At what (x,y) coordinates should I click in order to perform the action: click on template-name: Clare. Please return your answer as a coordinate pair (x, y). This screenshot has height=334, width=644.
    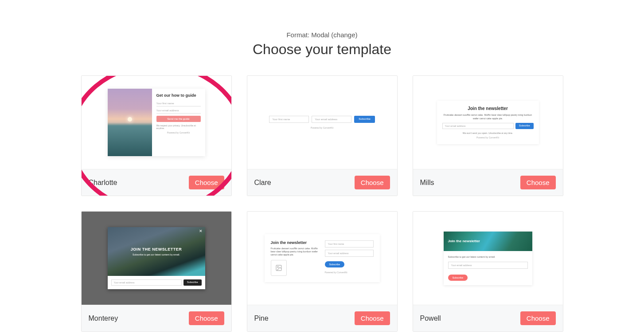
    Looking at the image, I should click on (263, 183).